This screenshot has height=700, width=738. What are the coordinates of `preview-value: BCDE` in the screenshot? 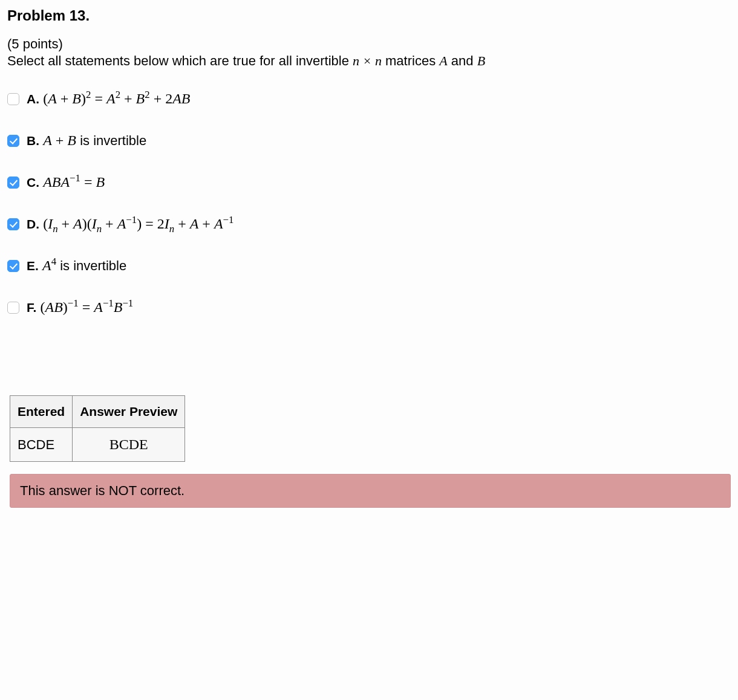 It's located at (129, 445).